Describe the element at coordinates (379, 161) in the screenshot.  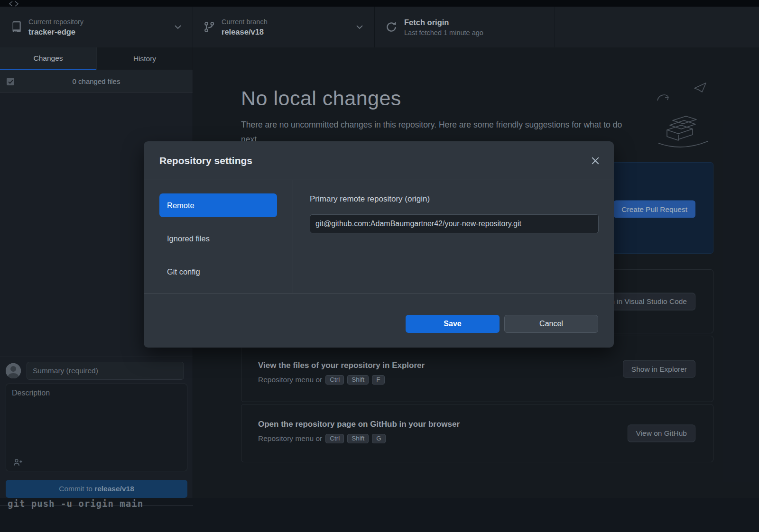
I see `dialog-header: Repository settings` at that location.